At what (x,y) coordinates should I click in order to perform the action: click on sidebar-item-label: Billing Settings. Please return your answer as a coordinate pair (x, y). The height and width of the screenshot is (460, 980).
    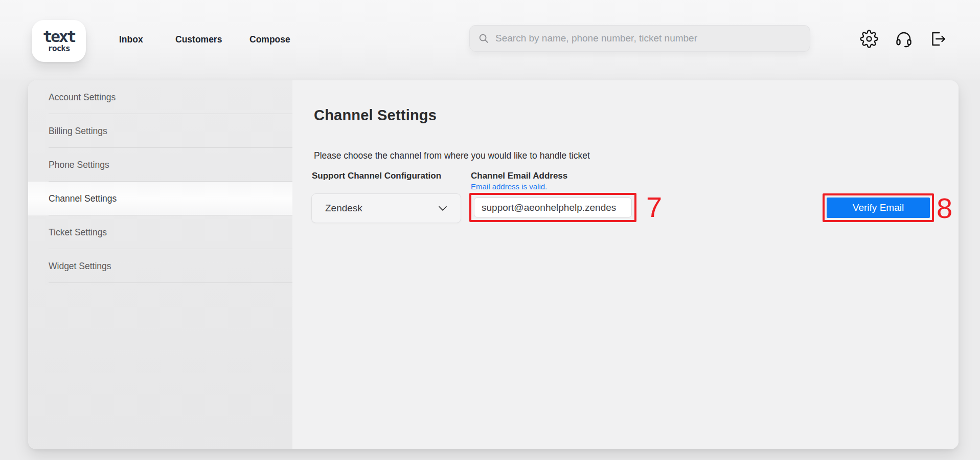
    Looking at the image, I should click on (78, 131).